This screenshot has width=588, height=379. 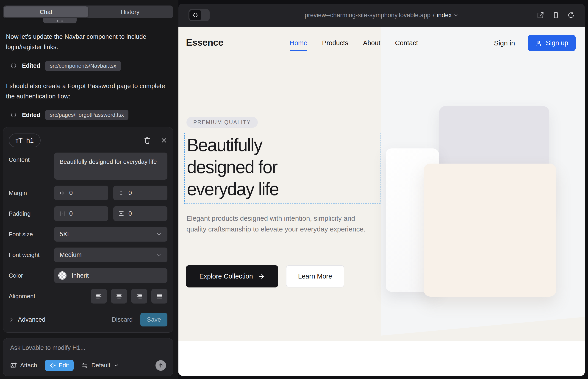 What do you see at coordinates (354, 43) in the screenshot?
I see `nav-links: Home Products About Contact` at bounding box center [354, 43].